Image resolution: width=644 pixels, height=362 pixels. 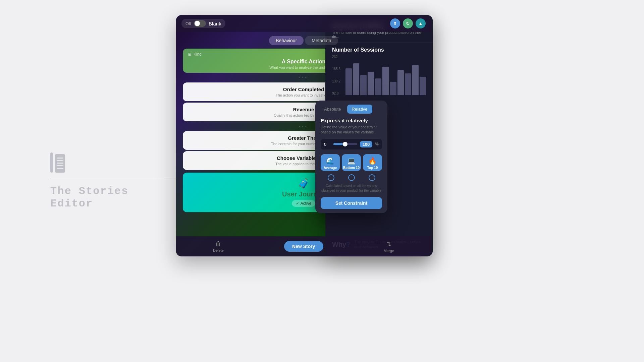 What do you see at coordinates (215, 23) in the screenshot?
I see `blank-label: Blank` at bounding box center [215, 23].